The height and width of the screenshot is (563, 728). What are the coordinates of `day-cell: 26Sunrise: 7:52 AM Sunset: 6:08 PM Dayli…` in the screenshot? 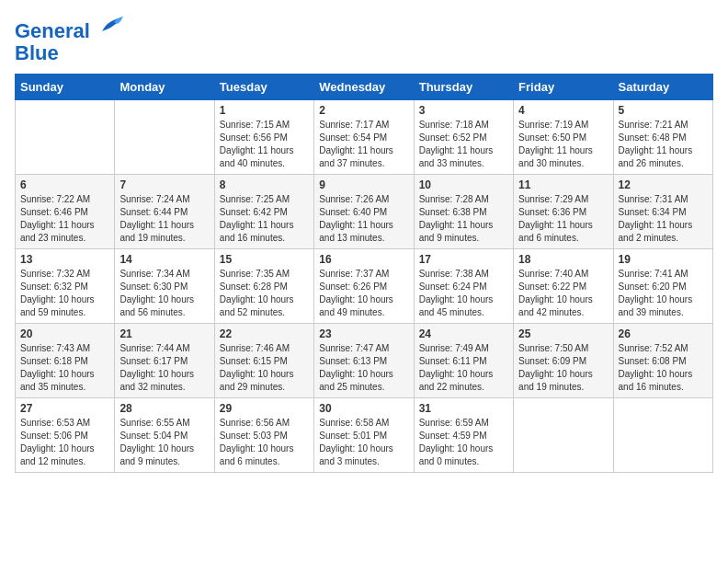 It's located at (663, 361).